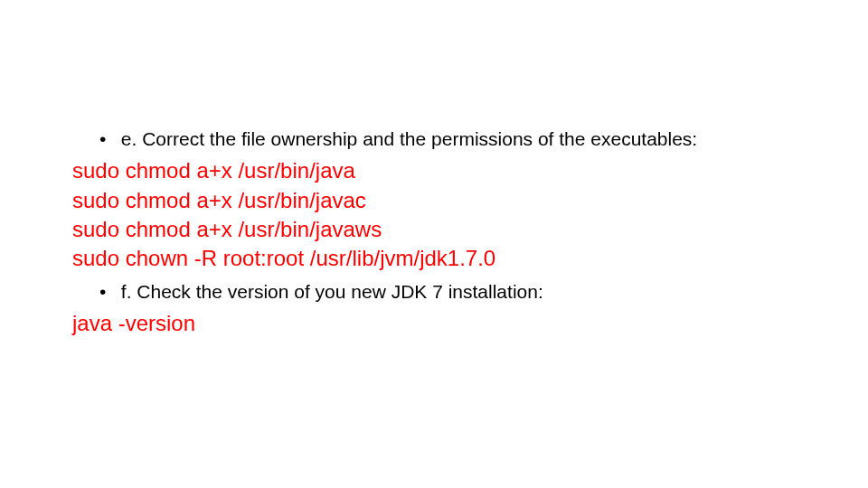  What do you see at coordinates (443, 230) in the screenshot?
I see `cmd-line: sudo chmod a+x /usr/bin/javaws` at bounding box center [443, 230].